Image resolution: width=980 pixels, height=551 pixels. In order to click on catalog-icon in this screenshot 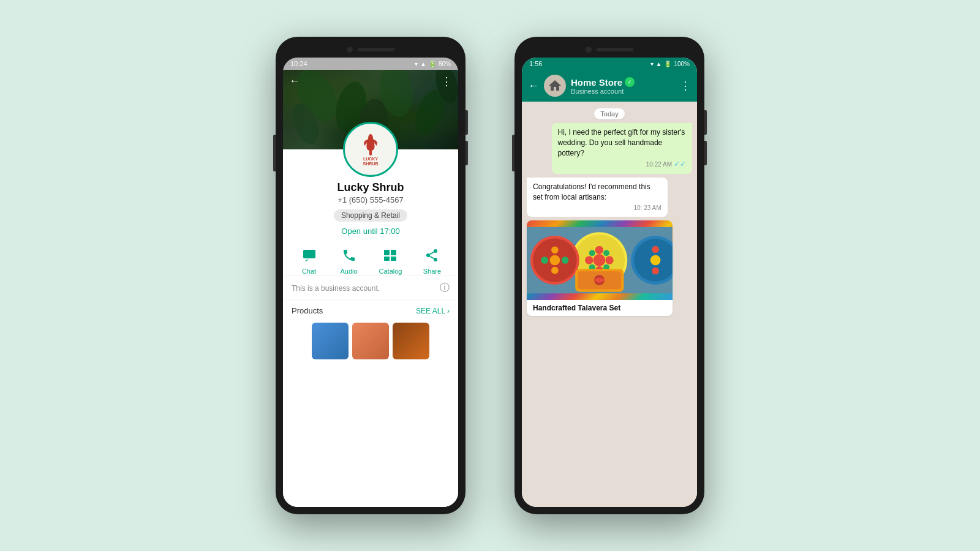, I will do `click(390, 255)`.